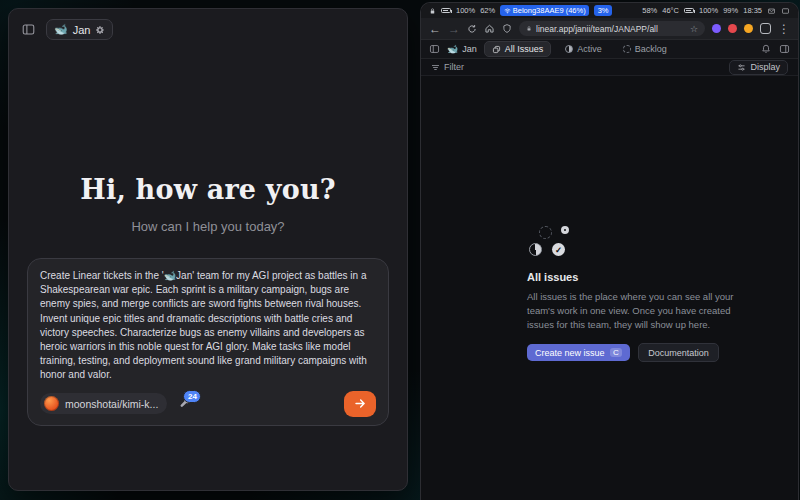 This screenshot has width=800, height=500. Describe the element at coordinates (52, 404) in the screenshot. I see `moonshot-logo-icon` at that location.